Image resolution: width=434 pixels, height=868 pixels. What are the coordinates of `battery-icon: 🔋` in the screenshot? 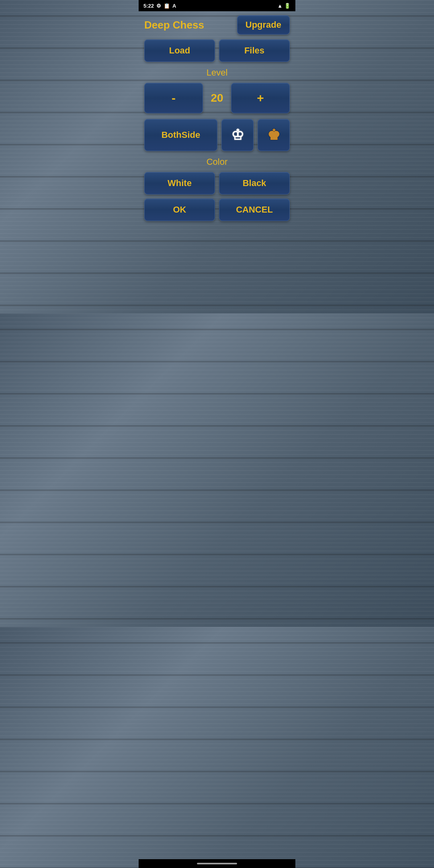 It's located at (287, 6).